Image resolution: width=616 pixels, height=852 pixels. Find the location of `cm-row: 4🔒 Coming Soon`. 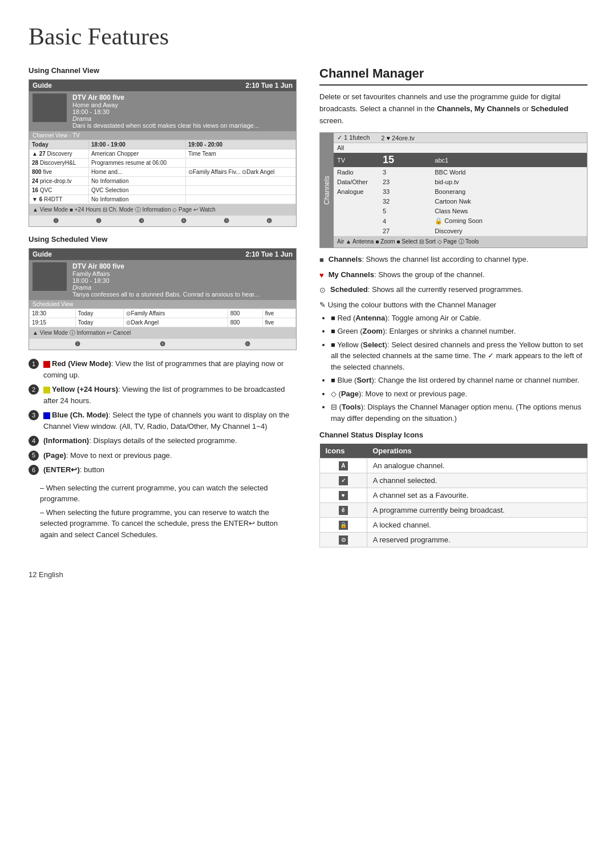

cm-row: 4🔒 Coming Soon is located at coordinates (460, 221).